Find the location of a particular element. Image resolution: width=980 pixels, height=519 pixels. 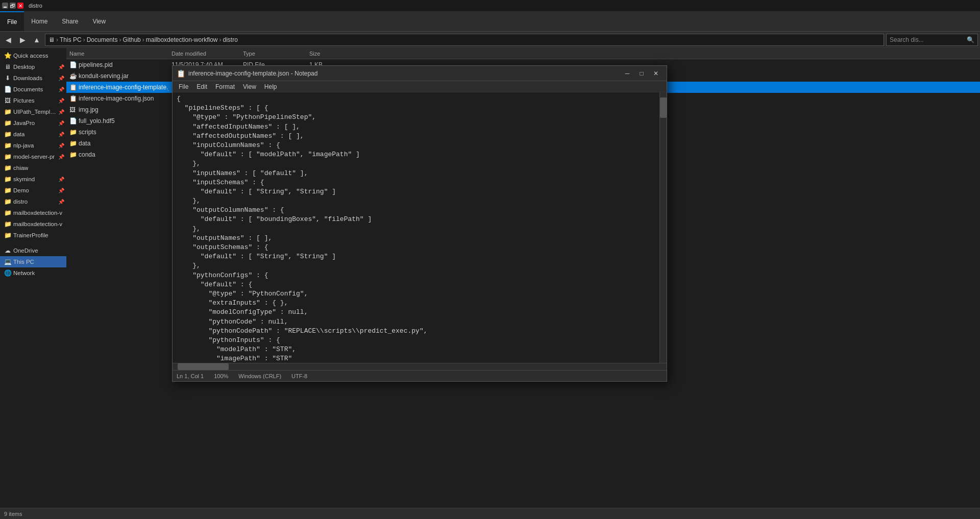

minimize-icon: 🗕 is located at coordinates (5, 6).